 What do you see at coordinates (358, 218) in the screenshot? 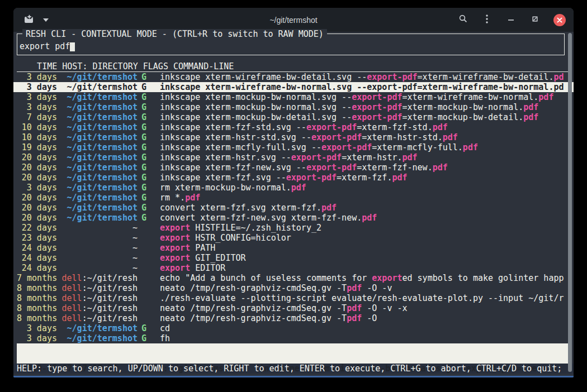
I see `command-cell: convert xterm-fzf-new.svg xterm-fzf-new.…` at bounding box center [358, 218].